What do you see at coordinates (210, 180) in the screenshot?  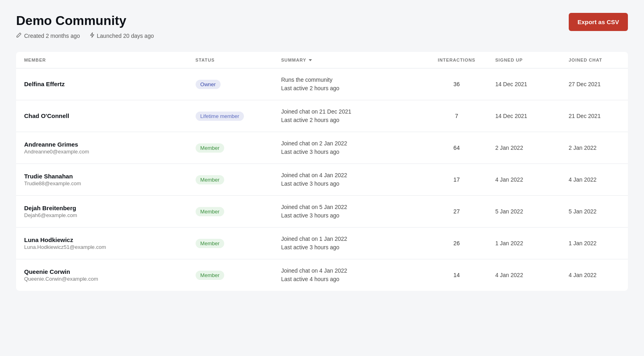 I see `status-badge-3: Member` at bounding box center [210, 180].